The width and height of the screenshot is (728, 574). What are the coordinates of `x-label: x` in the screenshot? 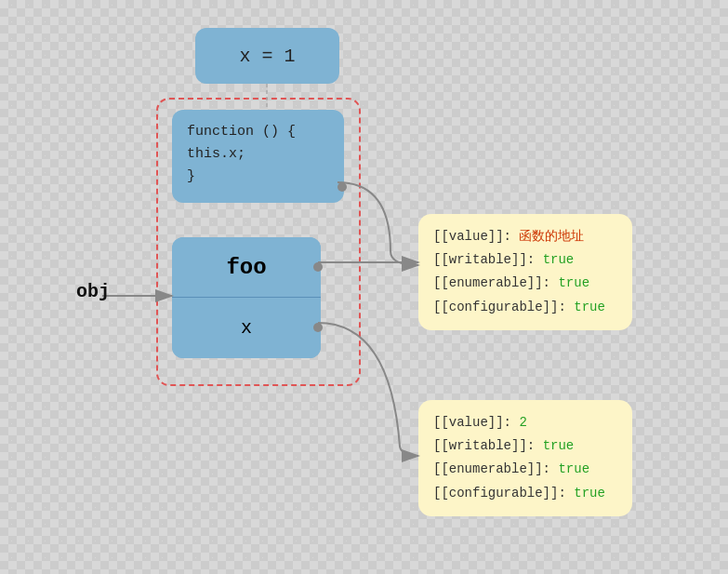 It's located at (246, 327).